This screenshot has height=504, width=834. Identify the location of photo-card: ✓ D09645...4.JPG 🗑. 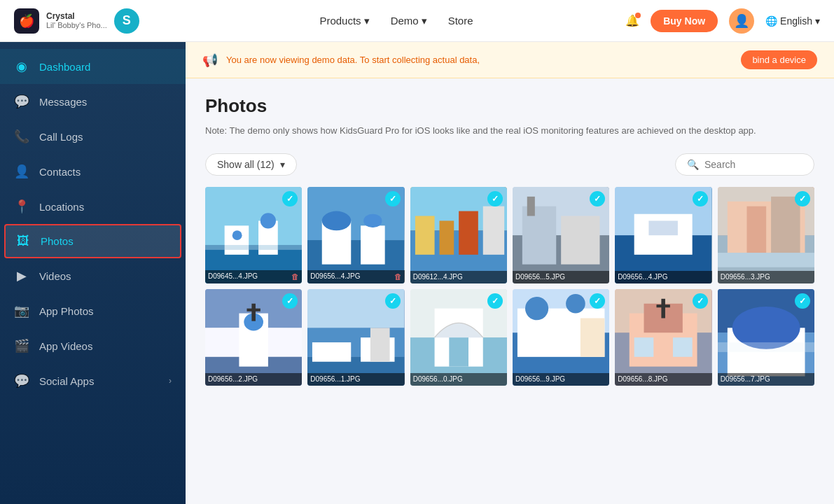
(253, 235).